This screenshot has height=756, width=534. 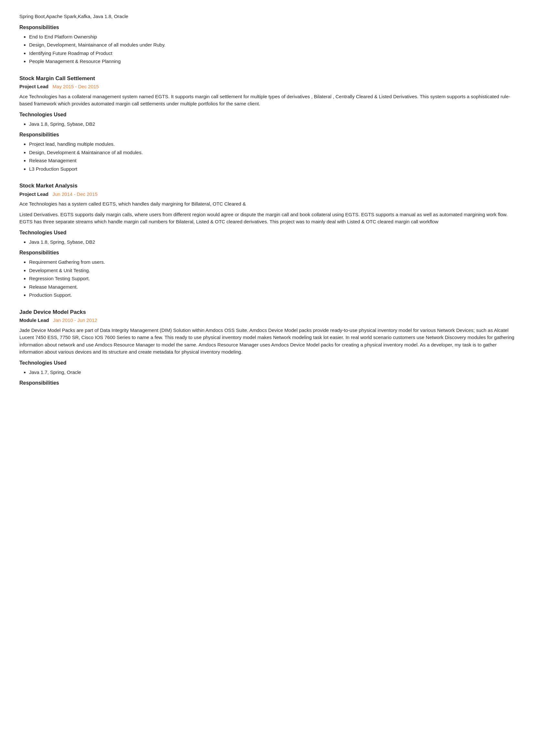 I want to click on project-stock-margin: Stock Margin Call Settlement Project Lea…, so click(x=267, y=124).